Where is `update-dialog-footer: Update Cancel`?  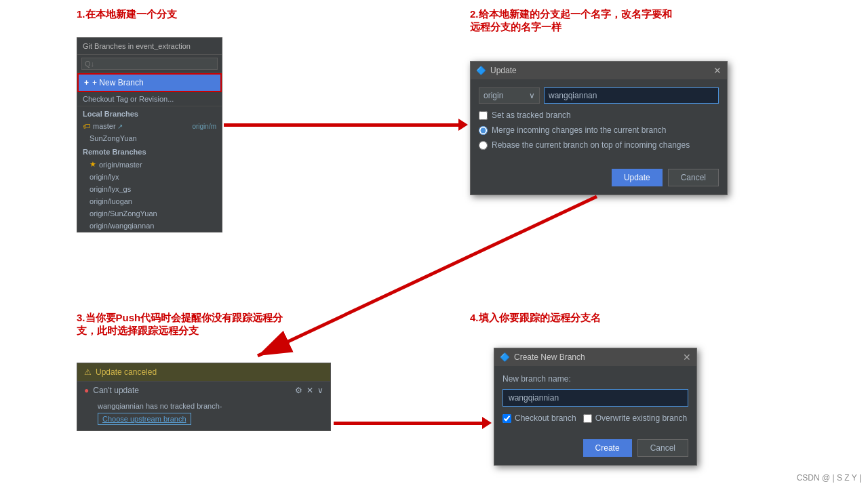
update-dialog-footer: Update Cancel is located at coordinates (599, 179).